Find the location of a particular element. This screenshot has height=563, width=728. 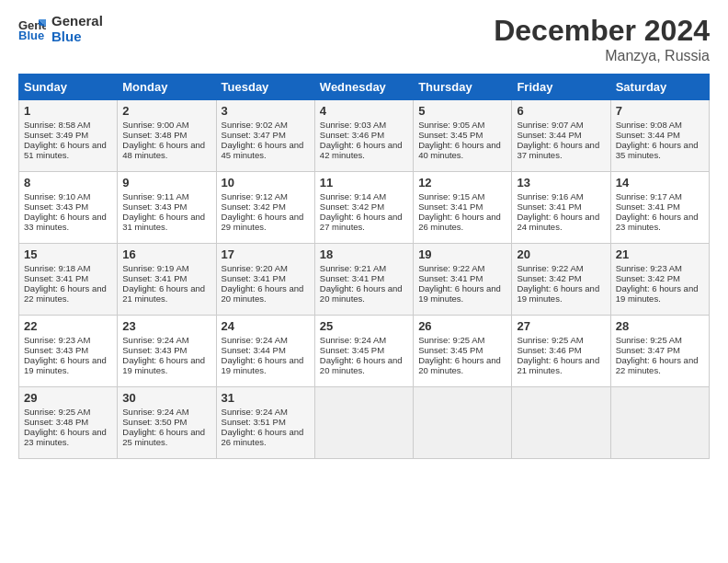

table-row: 28Sunrise: 9:25 AMSunset: 3:47 PMDayligh… is located at coordinates (660, 351).